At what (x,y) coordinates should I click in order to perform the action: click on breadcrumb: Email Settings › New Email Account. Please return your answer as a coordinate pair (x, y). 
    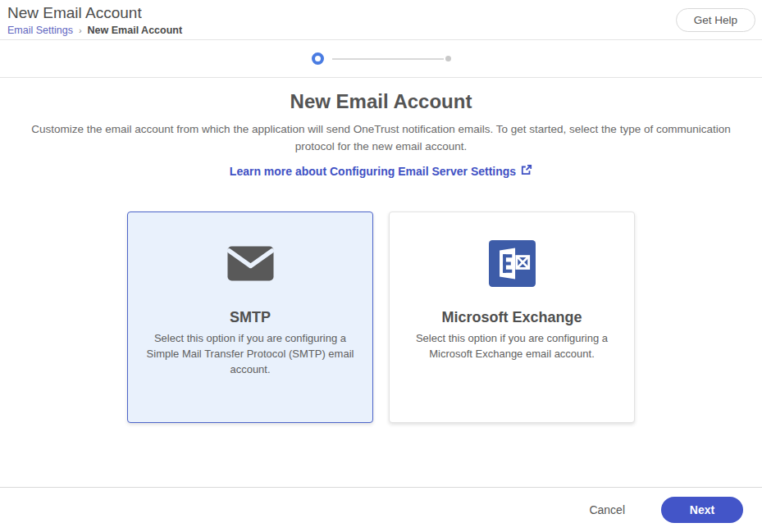
    Looking at the image, I should click on (95, 30).